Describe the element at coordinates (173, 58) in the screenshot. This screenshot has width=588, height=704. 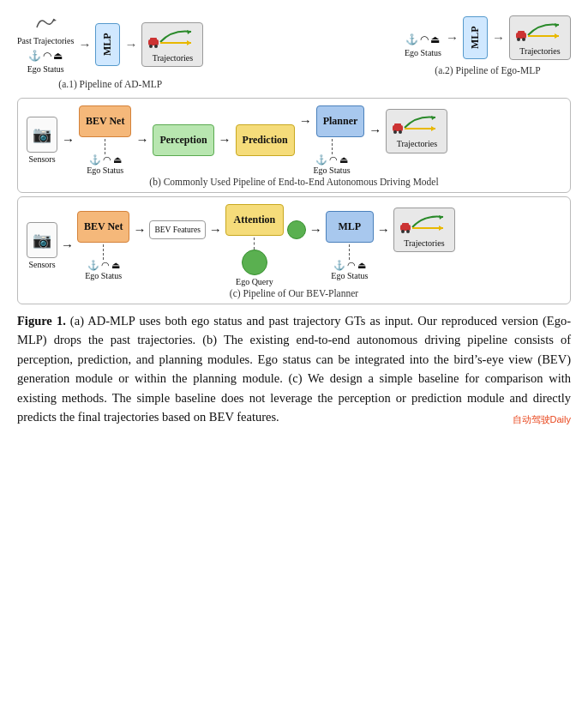
I see `a1-traj-label: Trajectories` at that location.